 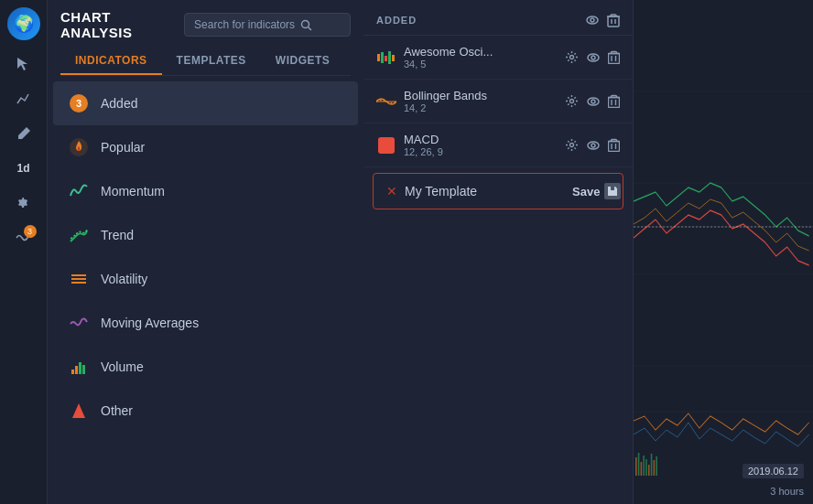 What do you see at coordinates (123, 147) in the screenshot?
I see `category-popular-label: Popular` at bounding box center [123, 147].